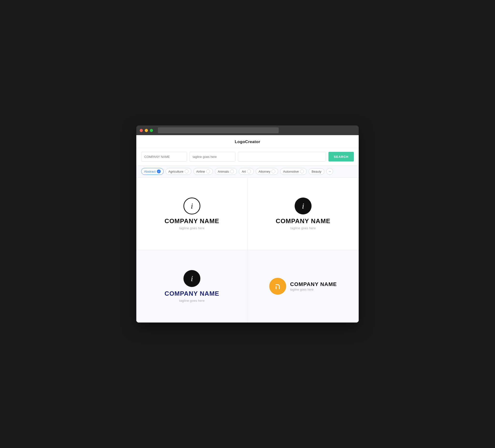 The height and width of the screenshot is (448, 495). I want to click on address-bar, so click(218, 130).